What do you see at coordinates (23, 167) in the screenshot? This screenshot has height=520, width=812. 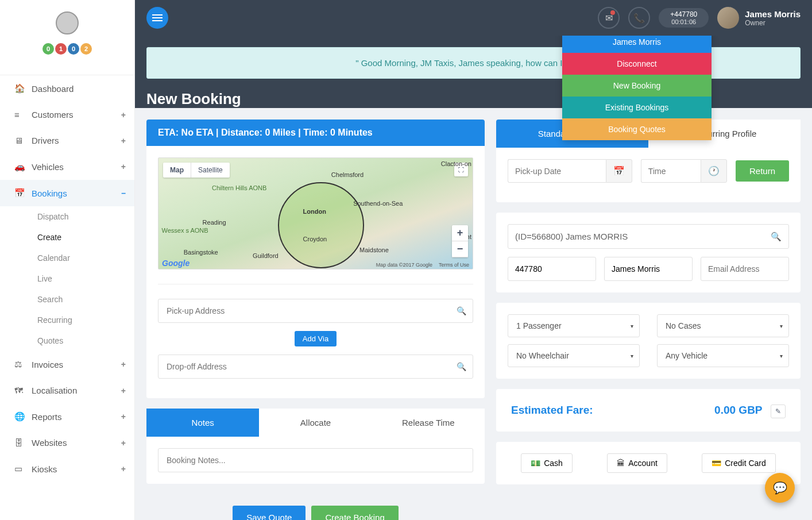 I see `car-icon: 🚗` at bounding box center [23, 167].